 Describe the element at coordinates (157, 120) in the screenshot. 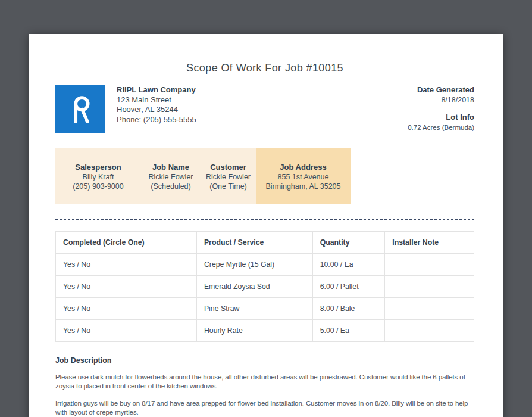

I see `company-phone: Phone: (205) 555-5555` at that location.